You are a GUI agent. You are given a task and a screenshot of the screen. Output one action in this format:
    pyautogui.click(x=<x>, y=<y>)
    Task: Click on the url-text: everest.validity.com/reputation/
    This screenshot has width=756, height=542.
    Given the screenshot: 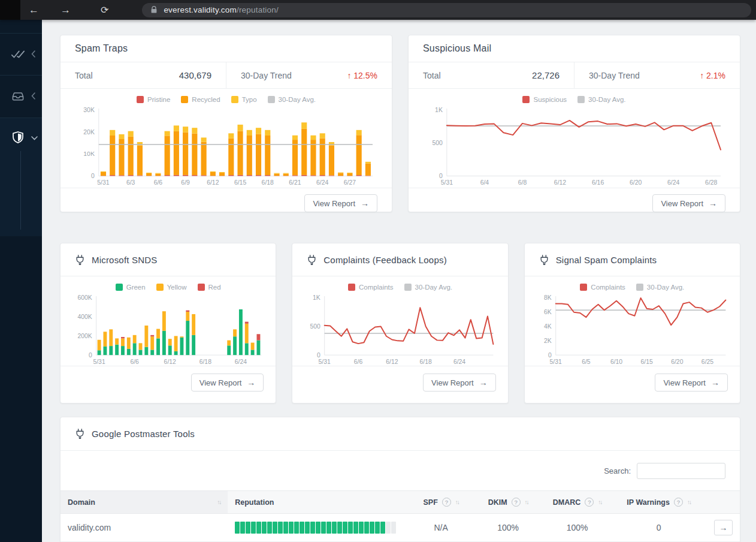 What is the action you would take?
    pyautogui.click(x=221, y=10)
    